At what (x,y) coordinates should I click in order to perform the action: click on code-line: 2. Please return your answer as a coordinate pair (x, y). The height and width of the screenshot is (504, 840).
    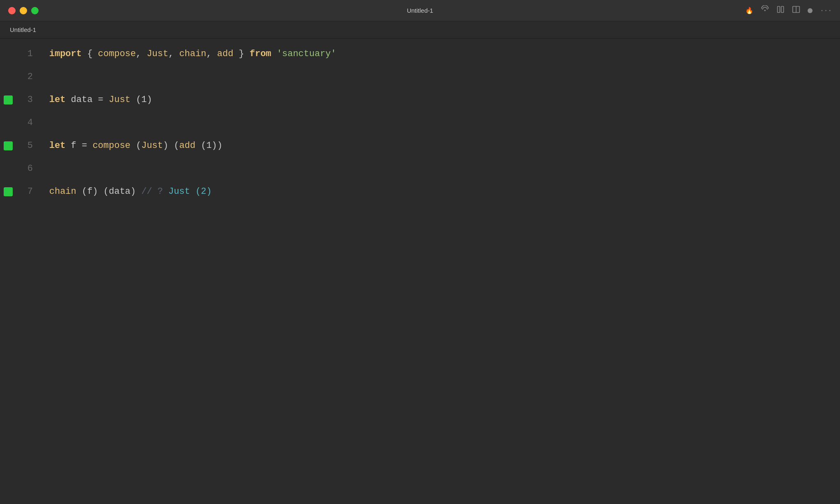
    Looking at the image, I should click on (420, 77).